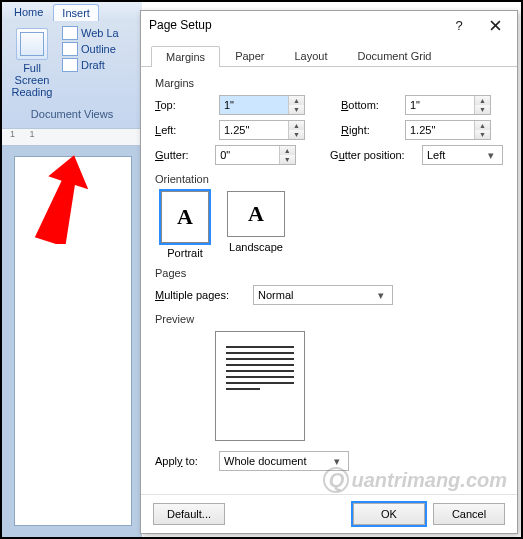 Image resolution: width=523 pixels, height=539 pixels. I want to click on bottom-spinner: ▲▼, so click(448, 105).